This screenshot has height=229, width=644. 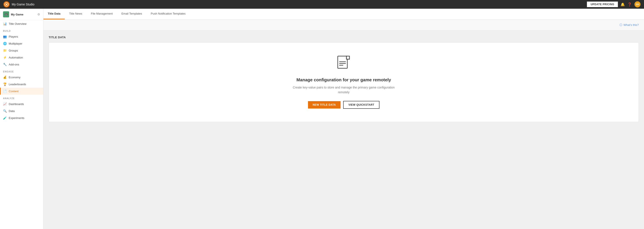 What do you see at coordinates (344, 25) in the screenshot?
I see `whats-this-bar: ⓘ What's this?` at bounding box center [344, 25].